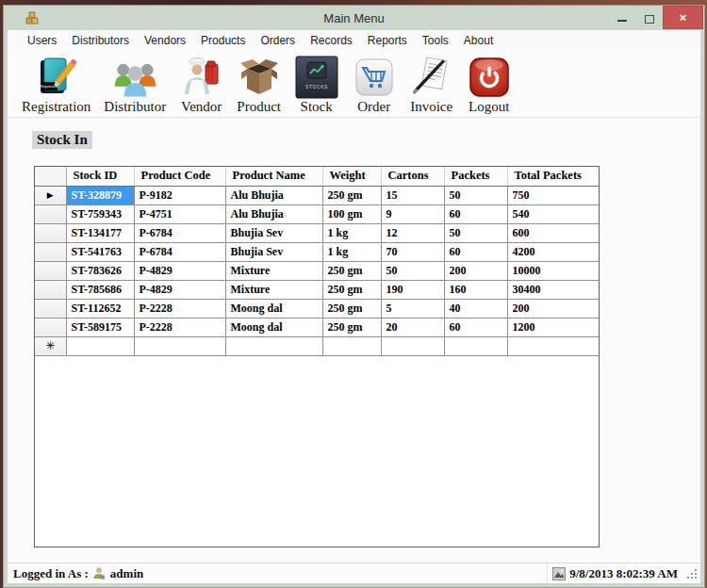  What do you see at coordinates (479, 41) in the screenshot?
I see `menu-about: About` at bounding box center [479, 41].